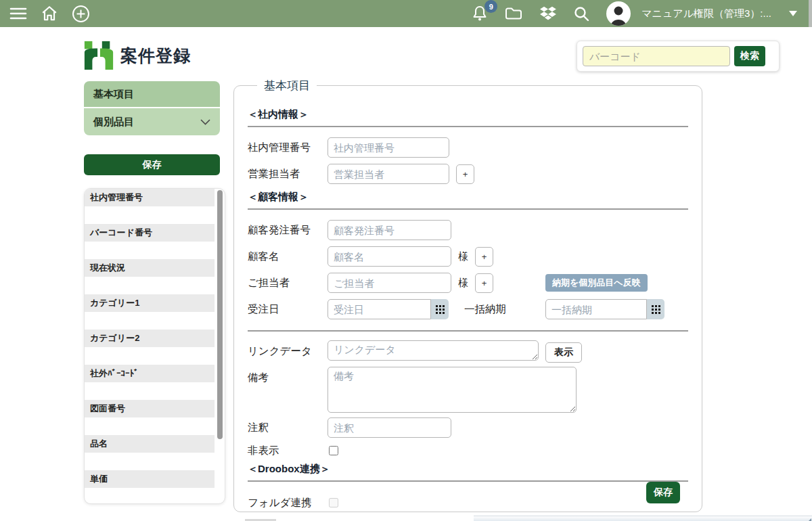 Image resolution: width=812 pixels, height=521 pixels. Describe the element at coordinates (564, 353) in the screenshot. I see `show-button: 表示` at that location.